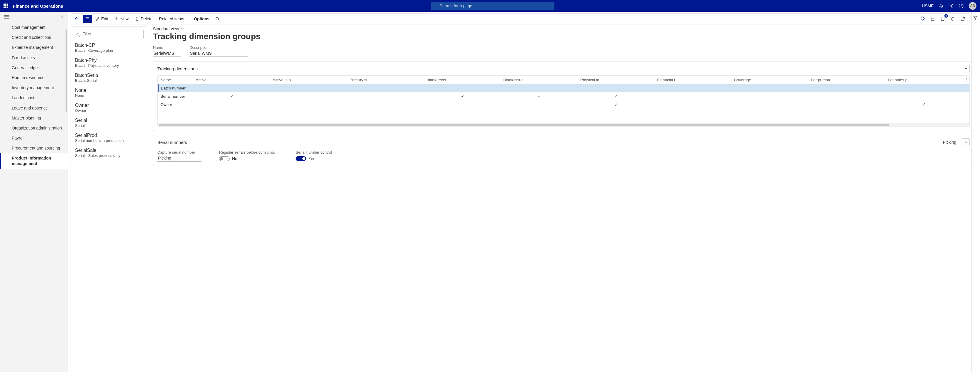 The width and height of the screenshot is (980, 372). What do you see at coordinates (564, 29) in the screenshot?
I see `view-selector: Standard view` at bounding box center [564, 29].